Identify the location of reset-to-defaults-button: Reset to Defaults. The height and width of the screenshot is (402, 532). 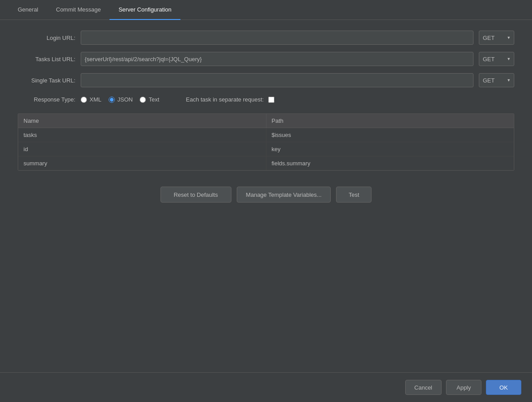
(196, 195).